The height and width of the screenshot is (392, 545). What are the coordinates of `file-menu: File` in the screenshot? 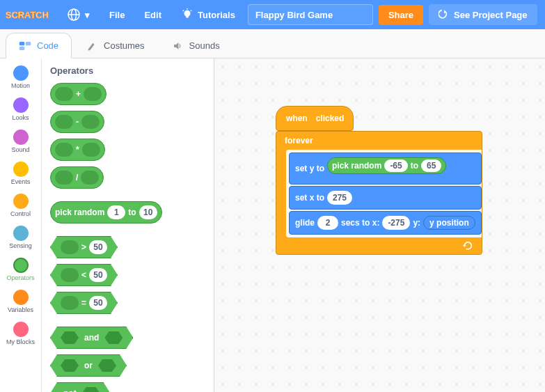 It's located at (117, 15).